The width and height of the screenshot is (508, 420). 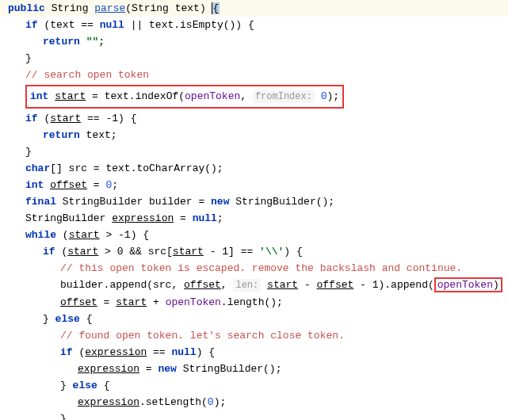 I want to click on red-highlight-box: int start = text.indexOf(openToken, from…, so click(x=185, y=97).